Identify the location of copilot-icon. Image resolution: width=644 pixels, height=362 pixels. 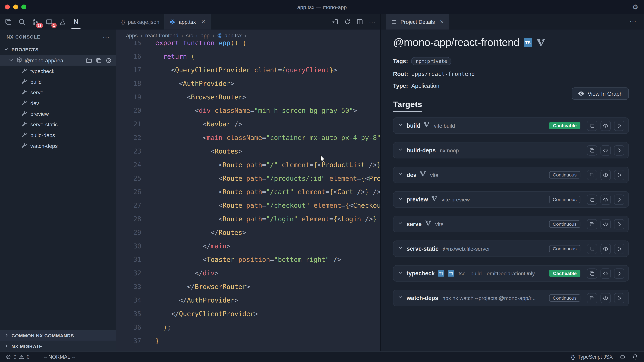
(622, 357).